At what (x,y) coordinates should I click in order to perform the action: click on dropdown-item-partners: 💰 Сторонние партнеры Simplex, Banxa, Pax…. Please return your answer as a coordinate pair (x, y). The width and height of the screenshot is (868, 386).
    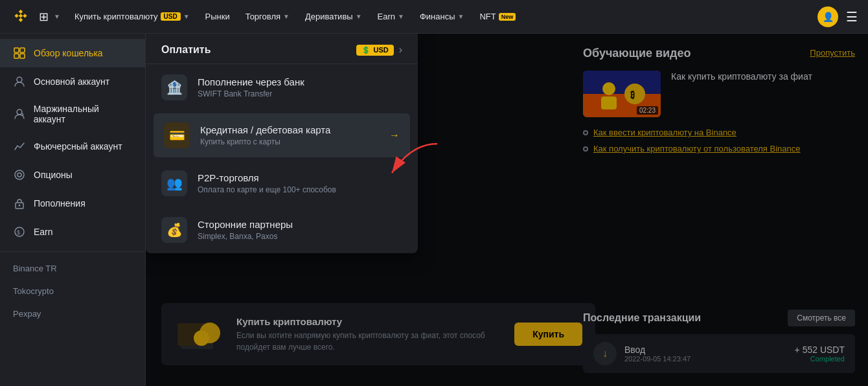
    Looking at the image, I should click on (282, 230).